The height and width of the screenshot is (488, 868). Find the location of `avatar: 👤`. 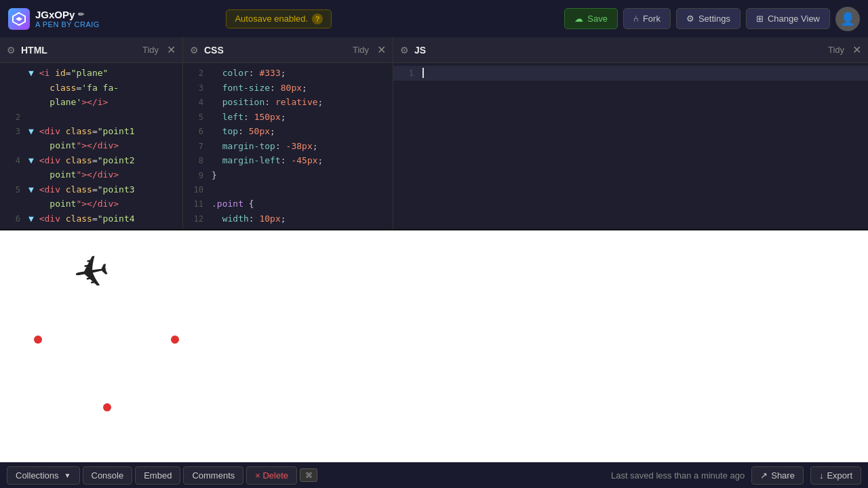

avatar: 👤 is located at coordinates (848, 19).